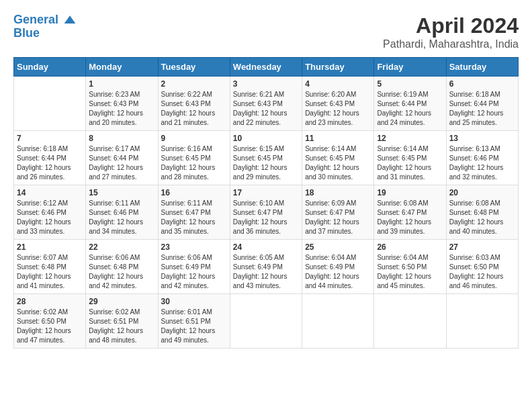 This screenshot has width=532, height=411. I want to click on day-info: Sunrise: 6:23 AMSunset: 6:43 PMDaylight:…, so click(122, 109).